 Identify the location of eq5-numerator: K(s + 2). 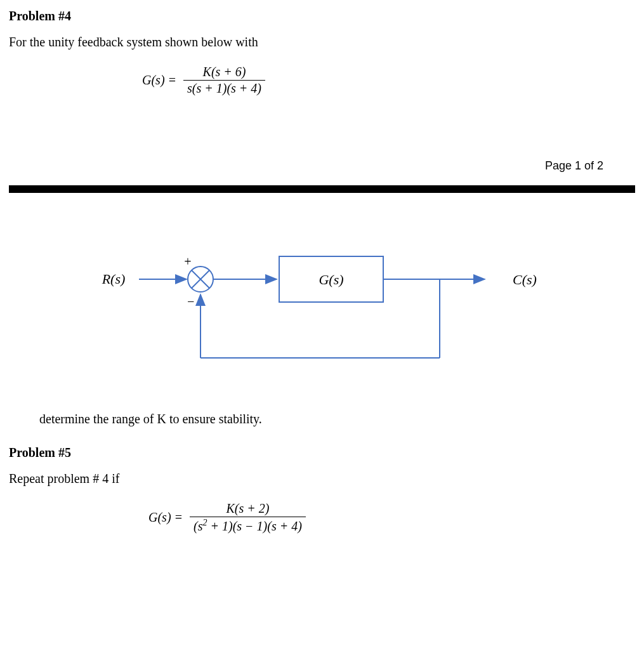
(247, 509).